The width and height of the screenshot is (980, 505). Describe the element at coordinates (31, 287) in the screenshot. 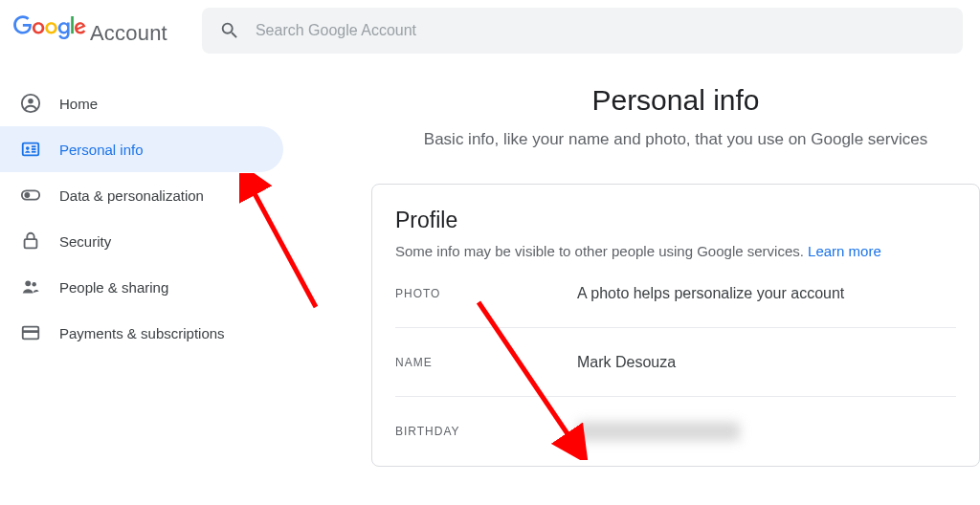

I see `people-icon` at that location.